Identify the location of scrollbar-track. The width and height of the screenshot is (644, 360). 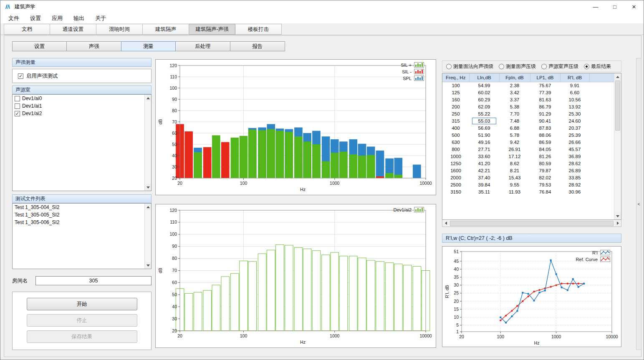
(618, 146).